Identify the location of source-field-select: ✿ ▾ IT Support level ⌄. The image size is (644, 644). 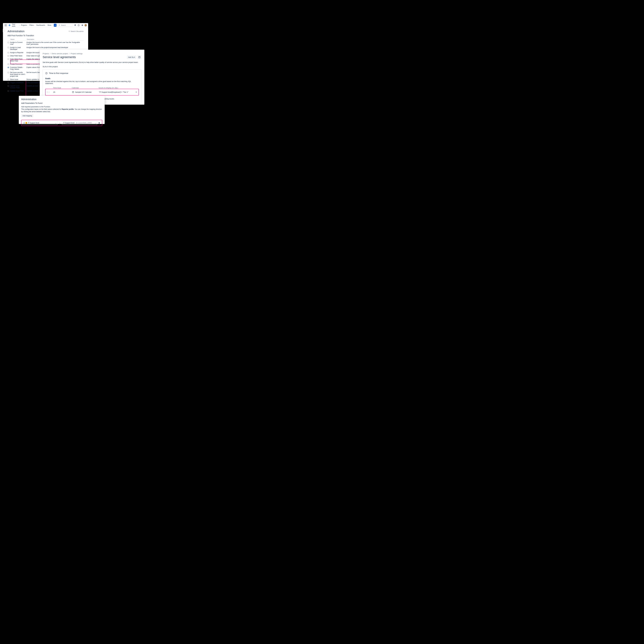
(40, 123).